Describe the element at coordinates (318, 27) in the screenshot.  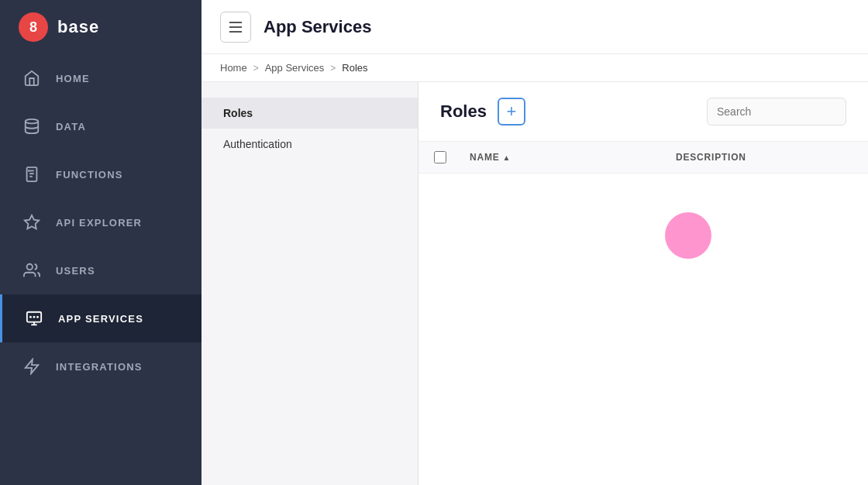
I see `page-title: App Services` at that location.